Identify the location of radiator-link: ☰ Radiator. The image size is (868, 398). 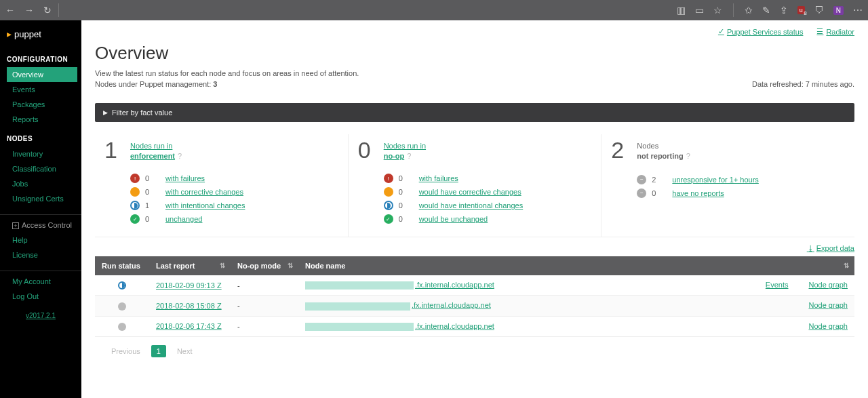
(835, 31).